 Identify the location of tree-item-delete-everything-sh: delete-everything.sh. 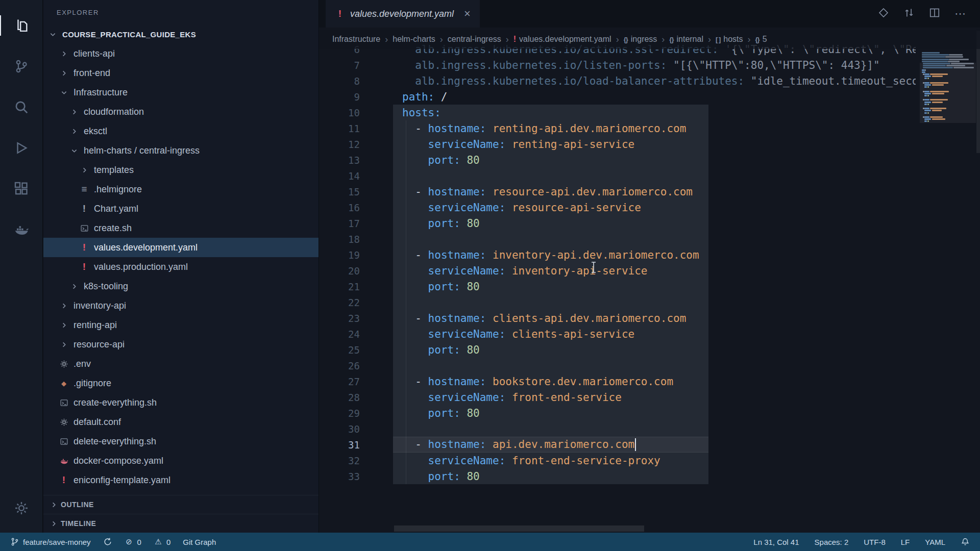
(181, 441).